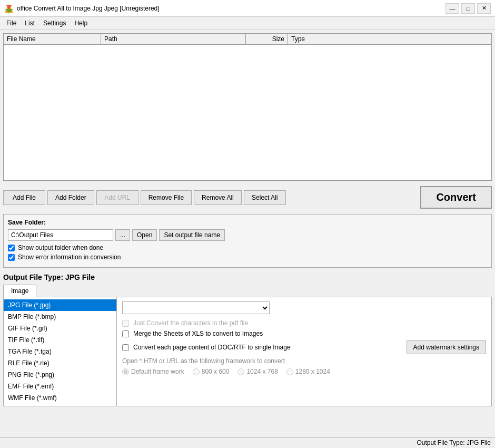 Image resolution: width=495 pixels, height=448 pixels. Describe the element at coordinates (12, 23) in the screenshot. I see `menu-file: File` at that location.